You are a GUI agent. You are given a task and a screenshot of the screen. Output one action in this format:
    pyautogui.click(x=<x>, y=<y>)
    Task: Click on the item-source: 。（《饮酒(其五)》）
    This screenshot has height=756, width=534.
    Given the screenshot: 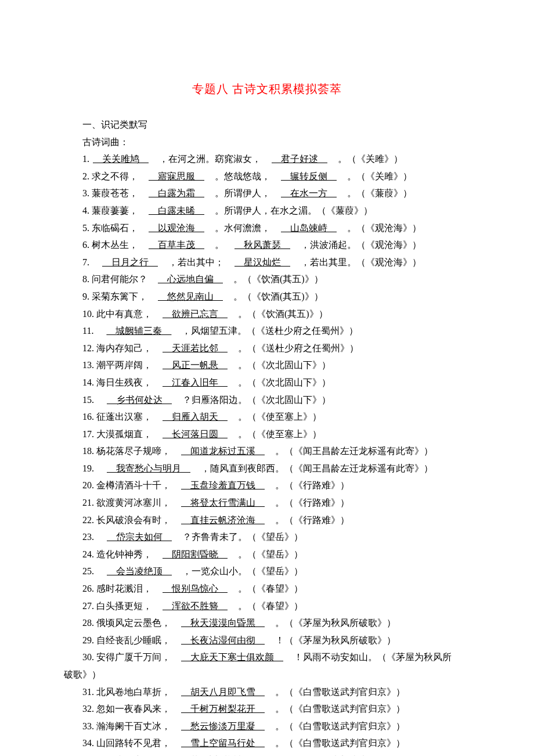 What is the action you would take?
    pyautogui.click(x=274, y=279)
    